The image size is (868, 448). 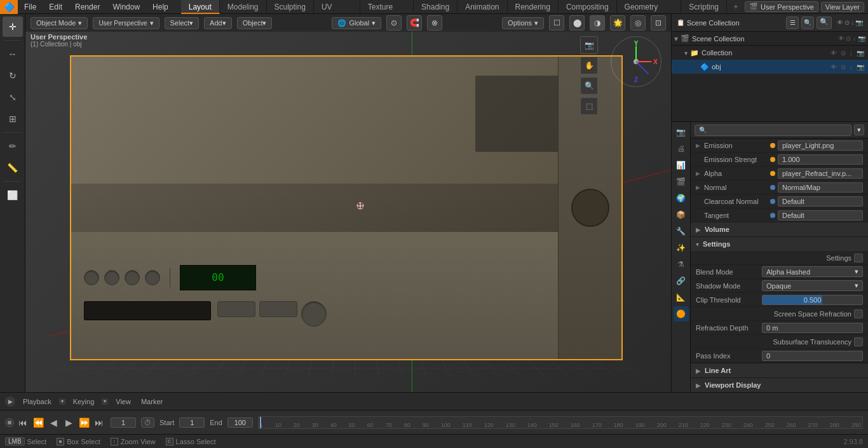 I want to click on normal-value: Normal/Map, so click(x=820, y=187).